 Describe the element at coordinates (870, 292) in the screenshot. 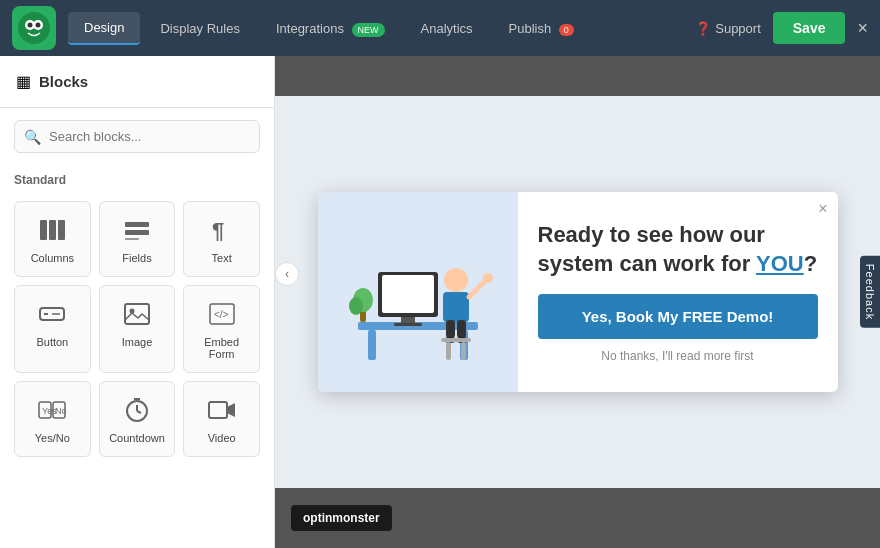

I see `feedback-tab: Feedback` at that location.